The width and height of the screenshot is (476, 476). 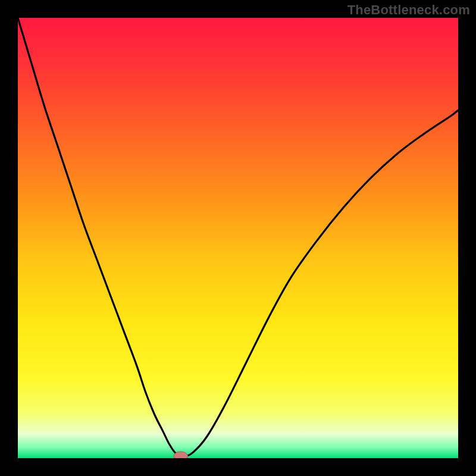 What do you see at coordinates (409, 10) in the screenshot?
I see `watermark-text: TheBottleneck.com` at bounding box center [409, 10].